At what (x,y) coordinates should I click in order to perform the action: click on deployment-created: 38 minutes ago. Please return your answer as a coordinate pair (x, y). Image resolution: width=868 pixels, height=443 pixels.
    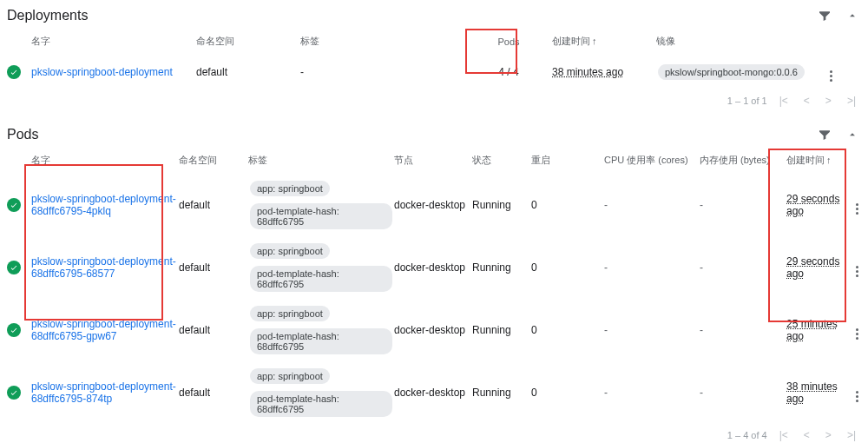
    Looking at the image, I should click on (588, 72).